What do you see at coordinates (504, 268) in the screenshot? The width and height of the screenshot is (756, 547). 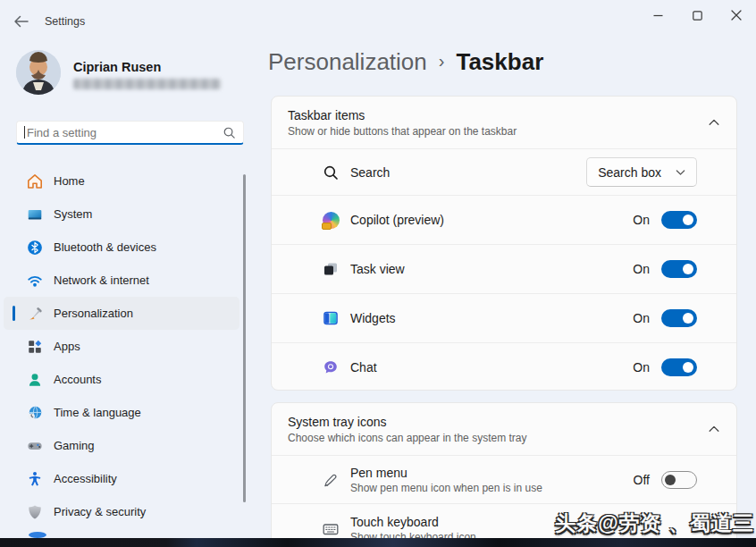 I see `settings-row-task-view: Task view On` at bounding box center [504, 268].